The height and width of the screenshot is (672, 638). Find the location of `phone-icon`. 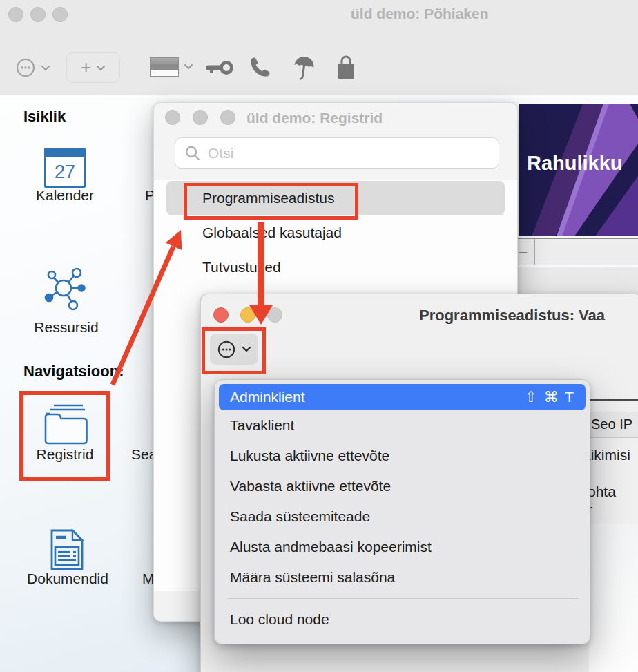

phone-icon is located at coordinates (260, 67).